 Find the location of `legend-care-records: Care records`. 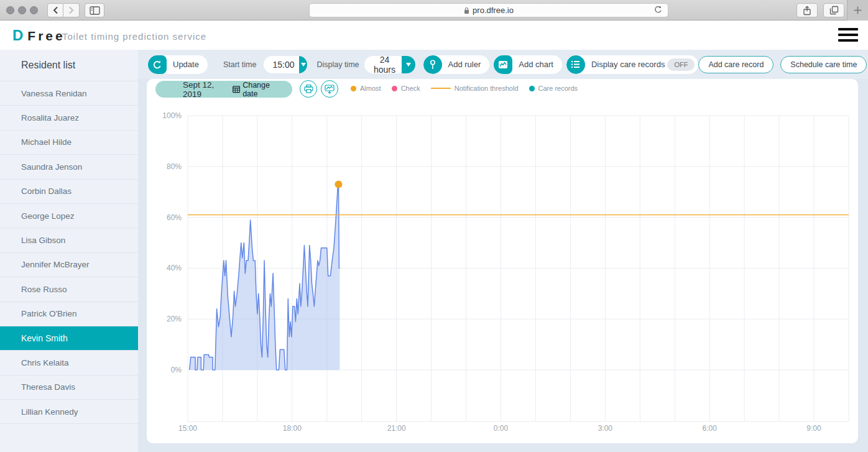

legend-care-records: Care records is located at coordinates (553, 88).